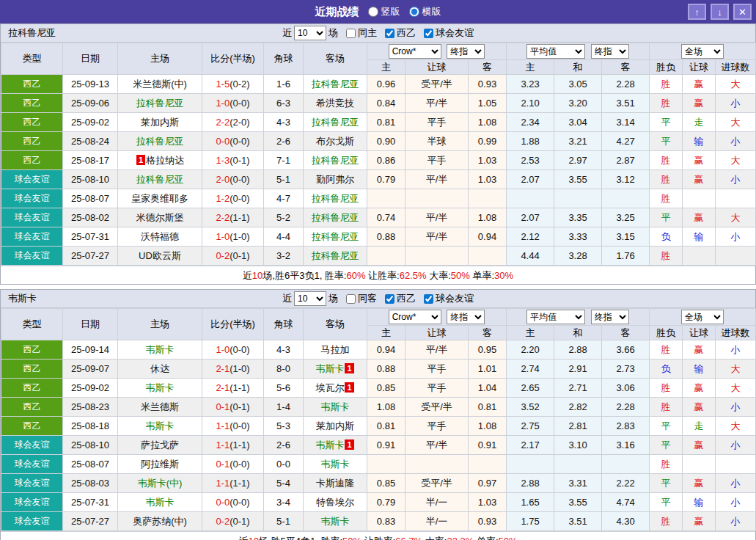 The height and width of the screenshot is (540, 756). What do you see at coordinates (626, 68) in the screenshot?
I see `col-header-avg-away: 客` at bounding box center [626, 68].